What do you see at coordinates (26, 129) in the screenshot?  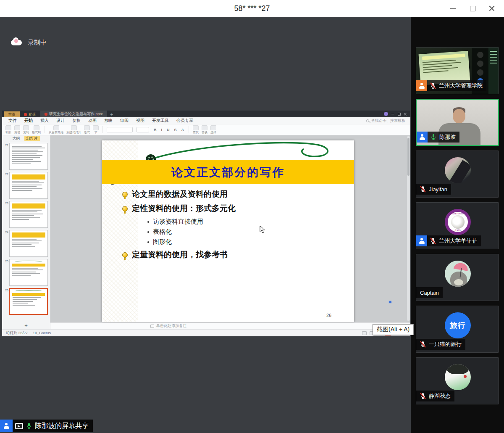 I see `toolbar-item: 复制` at bounding box center [26, 129].